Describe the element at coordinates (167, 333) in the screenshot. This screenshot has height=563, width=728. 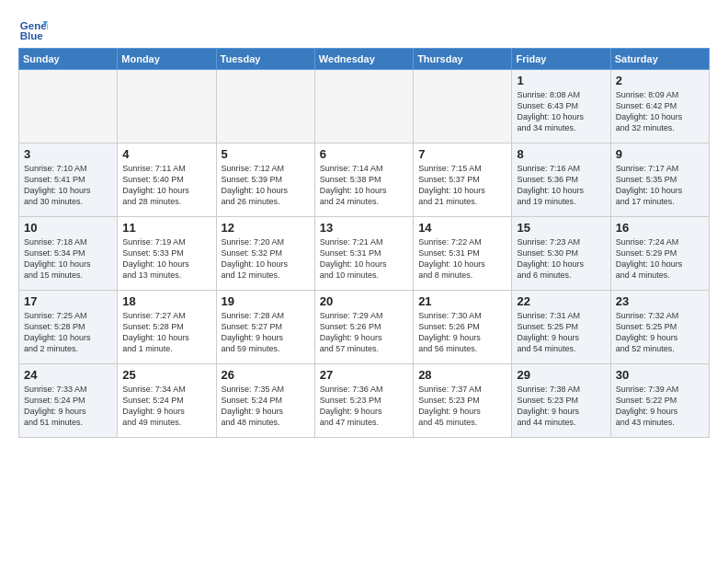
I see `cell-info: Sunrise: 7:27 AM Sunset: 5:28 PM Dayligh…` at that location.